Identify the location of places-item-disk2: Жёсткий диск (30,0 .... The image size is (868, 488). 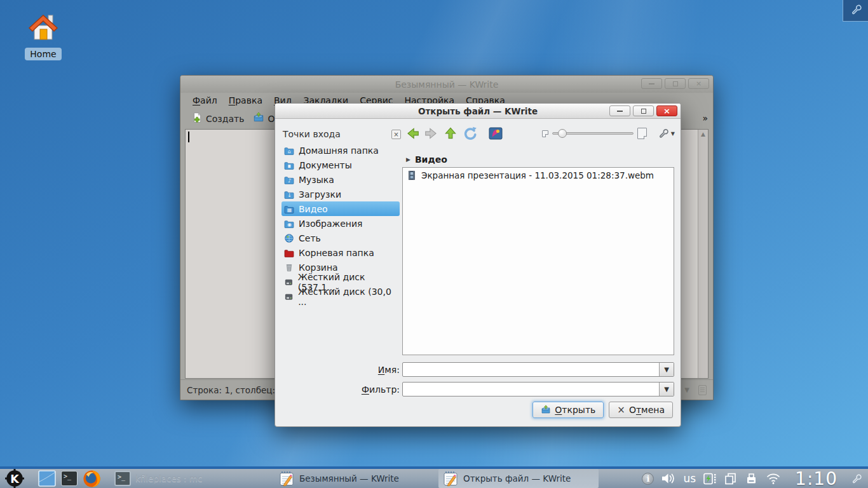
(341, 296).